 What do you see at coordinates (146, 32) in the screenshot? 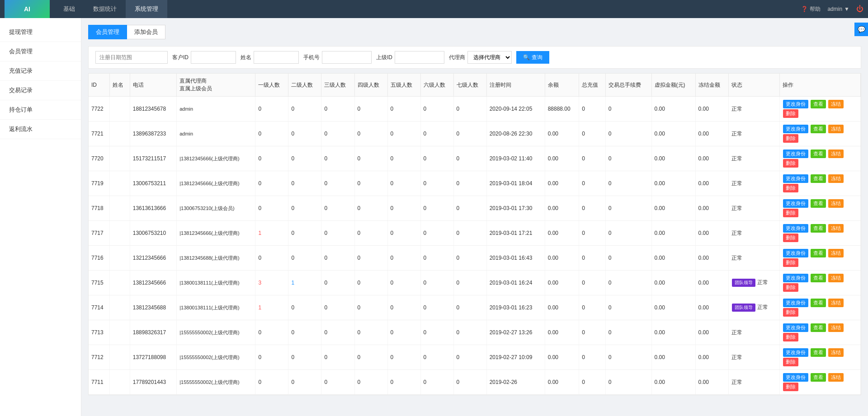
I see `tab-add-member: 添加会员` at bounding box center [146, 32].